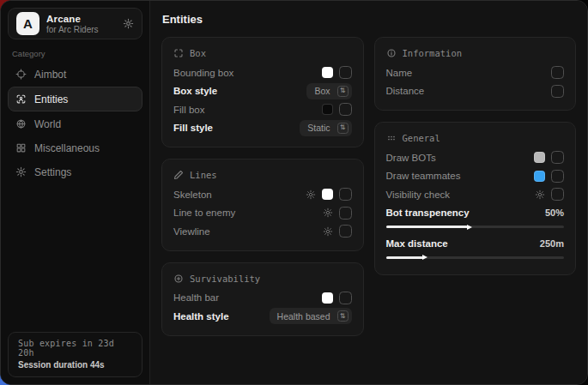 The image size is (588, 385). What do you see at coordinates (21, 99) in the screenshot?
I see `entities-scan-icon` at bounding box center [21, 99].